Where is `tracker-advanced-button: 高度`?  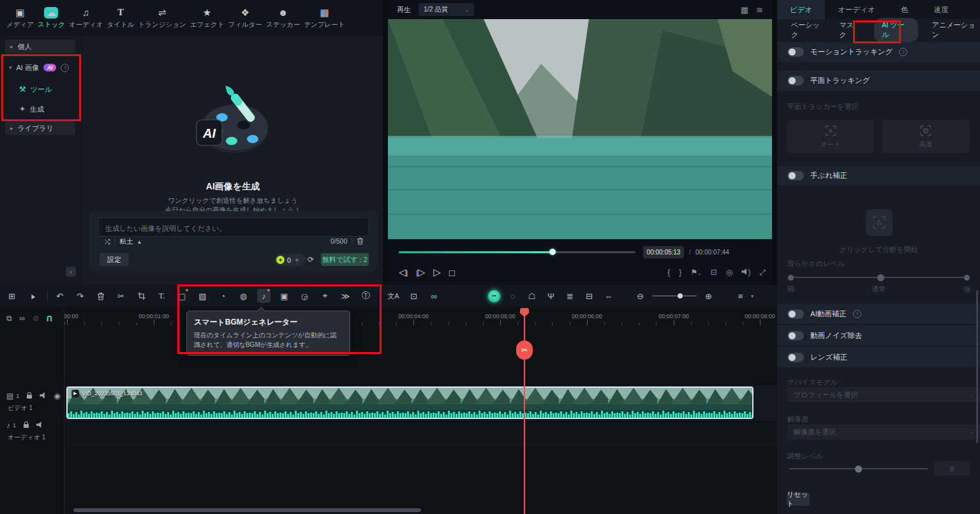 tracker-advanced-button: 高度 is located at coordinates (926, 136).